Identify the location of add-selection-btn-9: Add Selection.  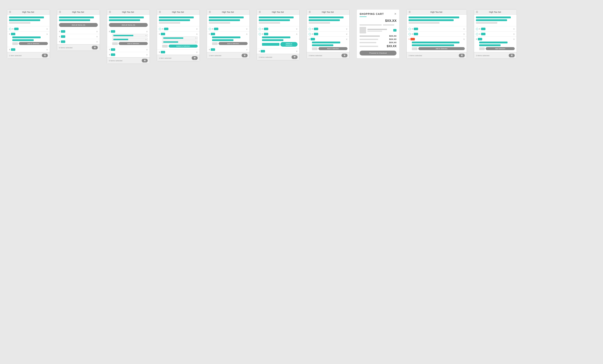
(500, 49).